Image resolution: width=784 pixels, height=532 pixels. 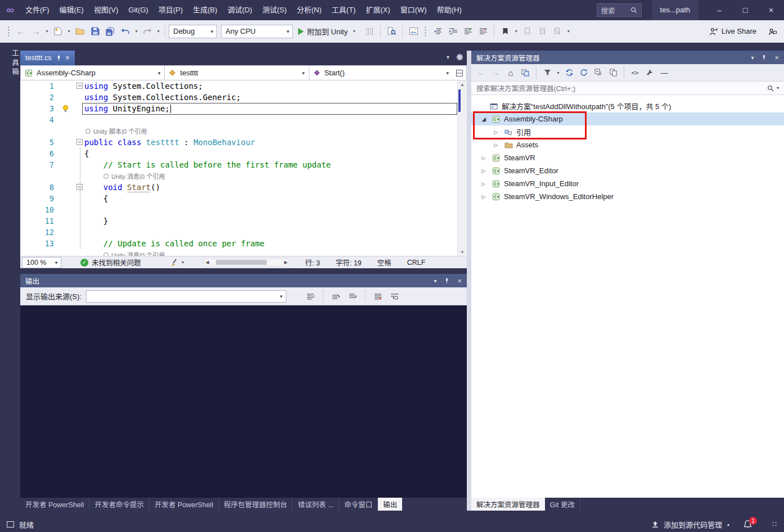 What do you see at coordinates (327, 31) in the screenshot?
I see `attach-to-unity-button: 附加到 Unity ▾` at bounding box center [327, 31].